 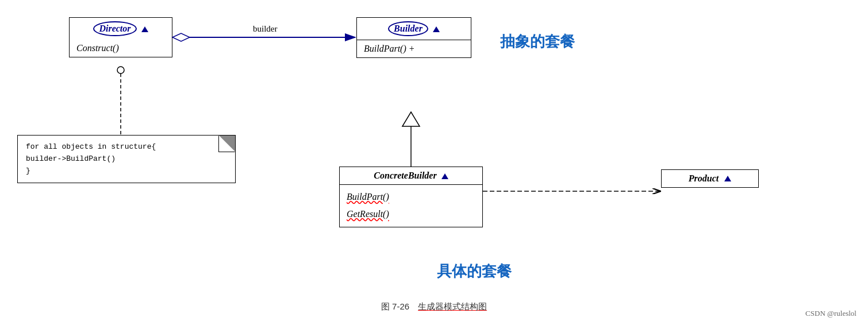 I want to click on builder-method: BuildPart() +, so click(x=390, y=48).